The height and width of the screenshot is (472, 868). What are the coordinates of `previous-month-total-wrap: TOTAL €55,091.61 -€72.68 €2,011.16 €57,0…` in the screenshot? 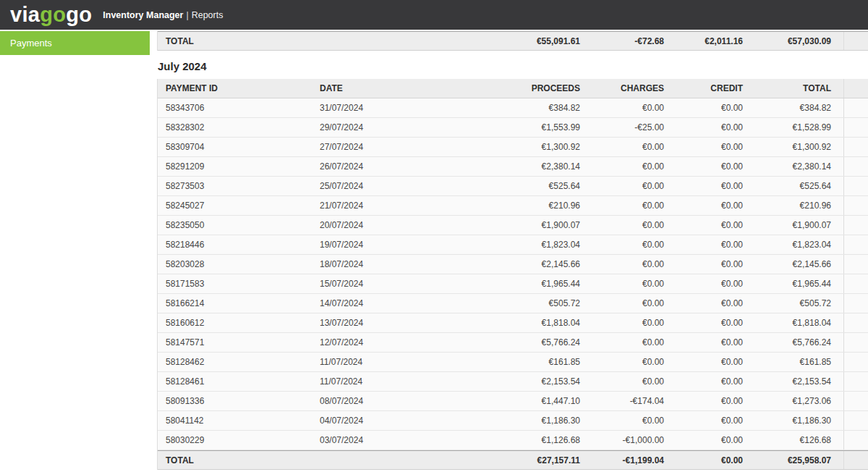 It's located at (512, 41).